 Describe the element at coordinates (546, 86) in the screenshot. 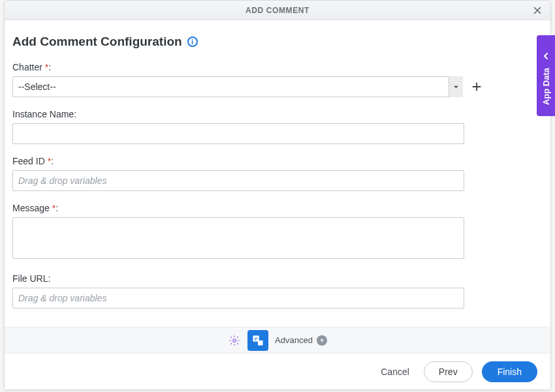

I see `app-data-label: App Data` at that location.